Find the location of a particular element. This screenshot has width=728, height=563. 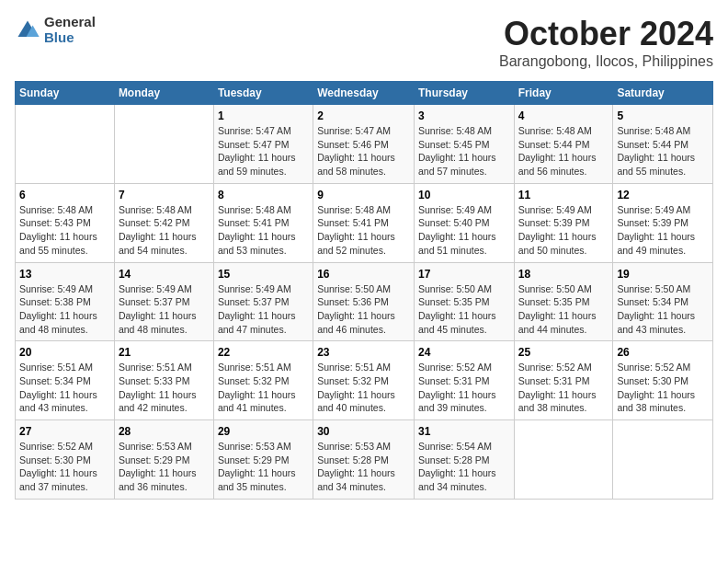

calendar-cell: 26Sunrise: 5:52 AMSunset: 5:30 PMDayligh… is located at coordinates (664, 381).